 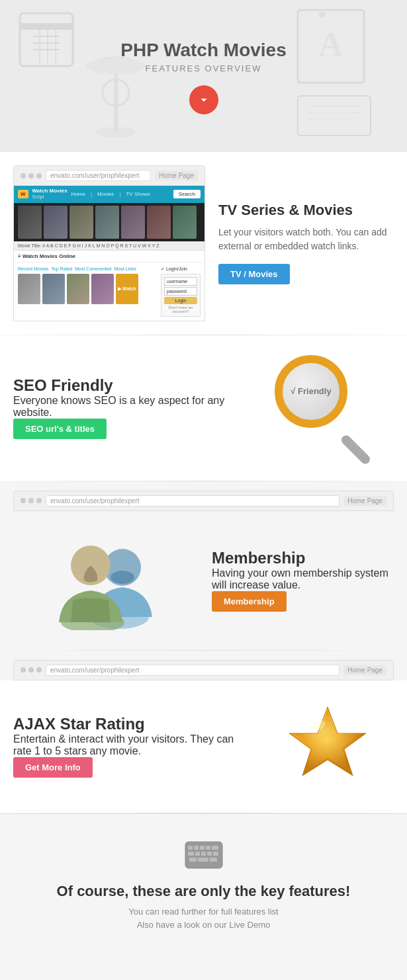 What do you see at coordinates (303, 581) in the screenshot?
I see `membership-text: Membership Having your own membership sy…` at bounding box center [303, 581].